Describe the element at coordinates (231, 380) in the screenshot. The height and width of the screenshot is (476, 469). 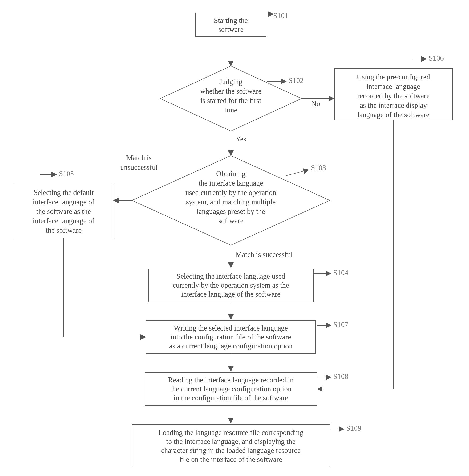
I see `s108-line1: Reading the interface language recorded …` at that location.